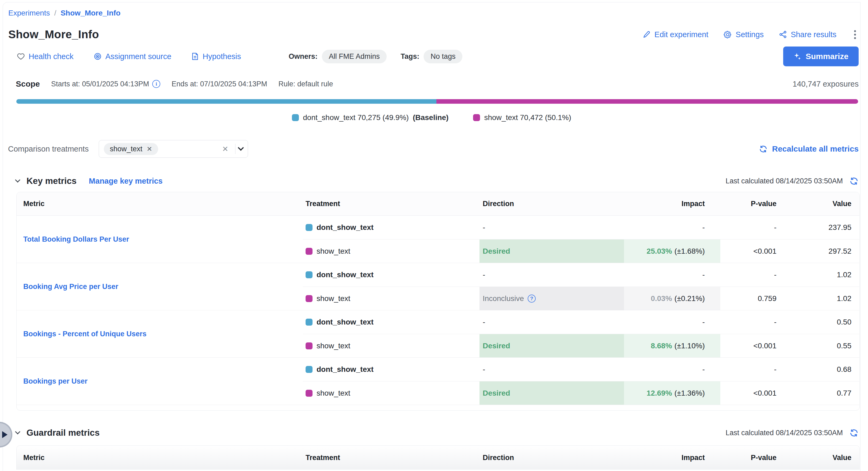  What do you see at coordinates (819, 275) in the screenshot?
I see `value-cell: 1.02` at bounding box center [819, 275].